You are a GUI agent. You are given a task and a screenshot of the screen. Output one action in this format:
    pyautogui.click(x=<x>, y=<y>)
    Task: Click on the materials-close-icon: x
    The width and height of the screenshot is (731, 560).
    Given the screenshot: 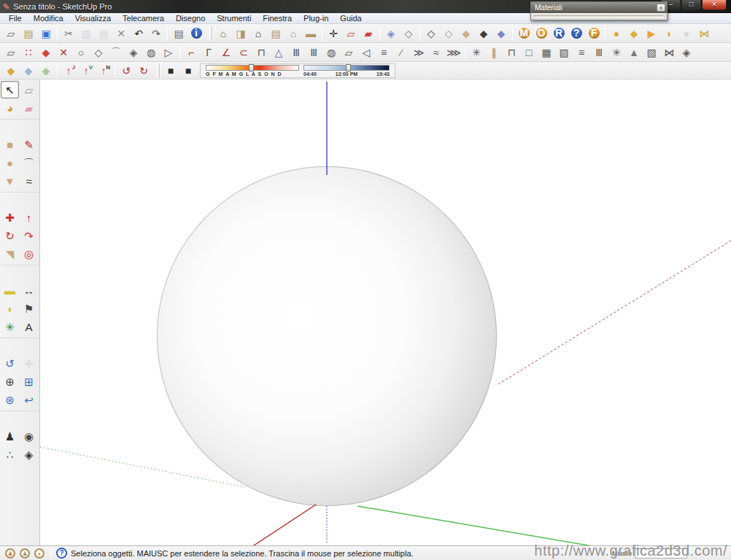 What is the action you would take?
    pyautogui.click(x=661, y=7)
    